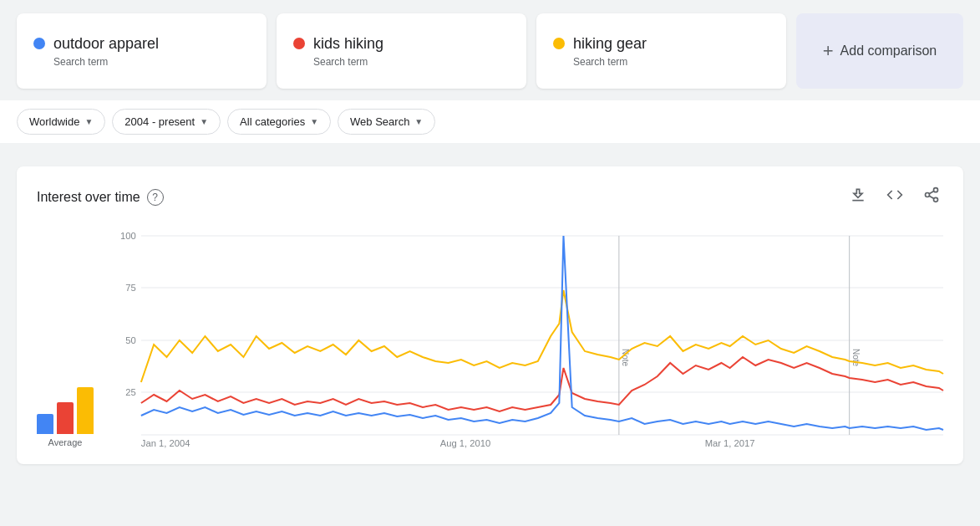 The image size is (980, 526). I want to click on filter-category-label: All categories, so click(272, 122).